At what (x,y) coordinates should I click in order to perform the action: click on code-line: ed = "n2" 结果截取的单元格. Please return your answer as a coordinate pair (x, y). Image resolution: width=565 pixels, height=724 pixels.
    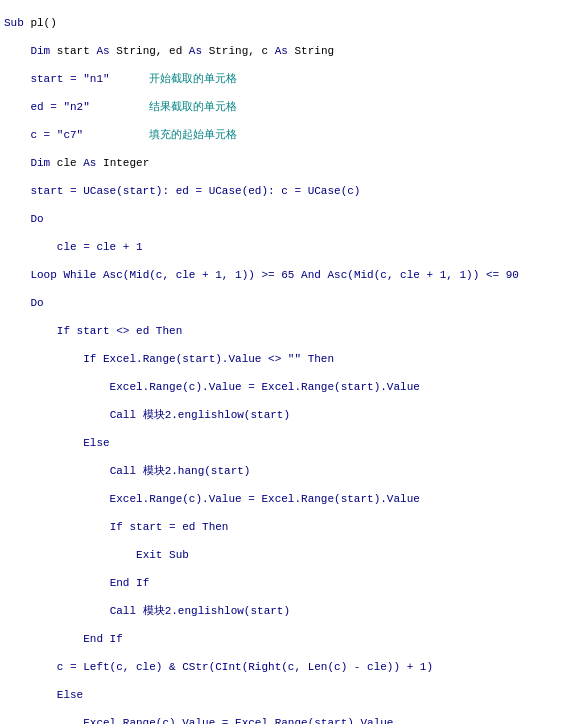
    Looking at the image, I should click on (282, 107).